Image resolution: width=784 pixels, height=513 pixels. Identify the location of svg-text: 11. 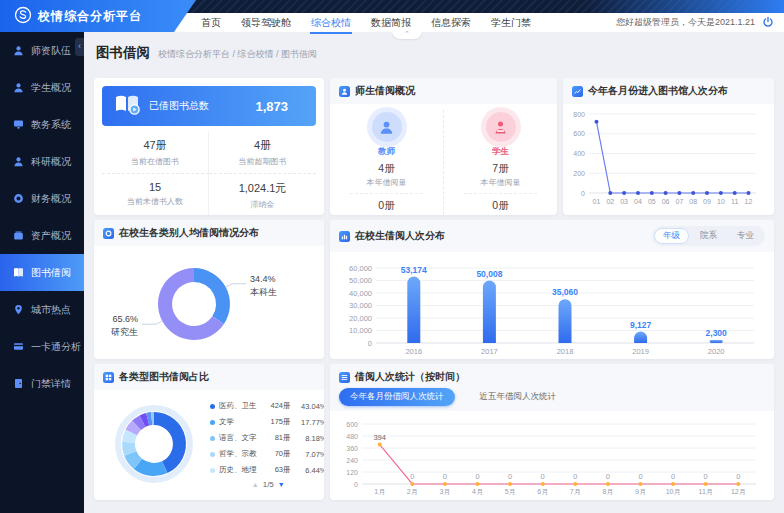
(734, 202).